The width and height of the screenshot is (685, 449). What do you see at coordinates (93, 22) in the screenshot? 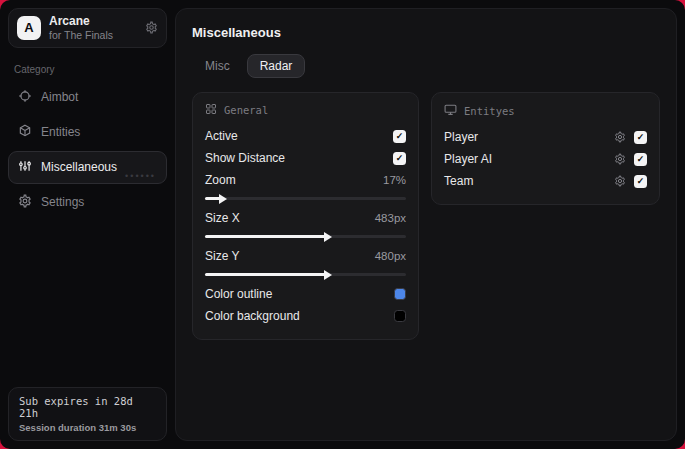
I see `app-name: Arcane` at bounding box center [93, 22].